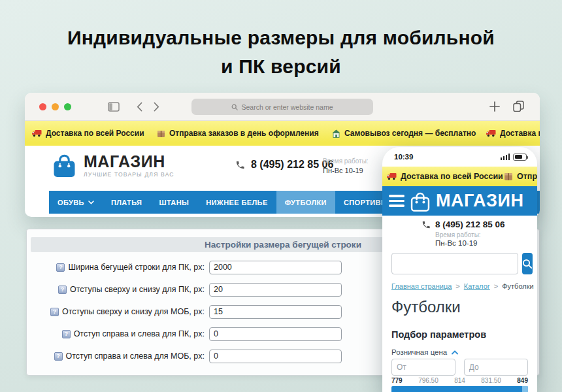 The width and height of the screenshot is (562, 392). What do you see at coordinates (460, 380) in the screenshot?
I see `scale-label: 814` at bounding box center [460, 380].